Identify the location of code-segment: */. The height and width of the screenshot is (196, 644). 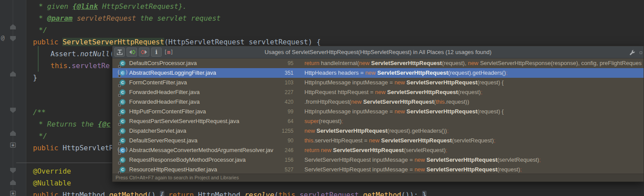
(43, 136).